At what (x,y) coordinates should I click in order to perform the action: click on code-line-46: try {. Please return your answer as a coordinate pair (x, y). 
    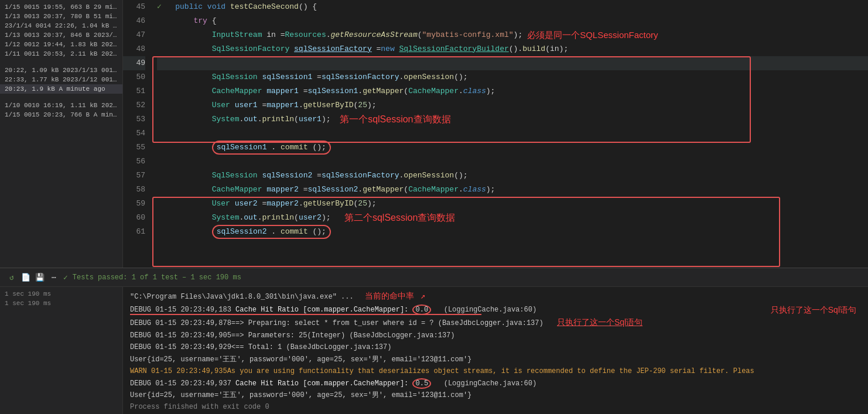
    Looking at the image, I should click on (512, 21).